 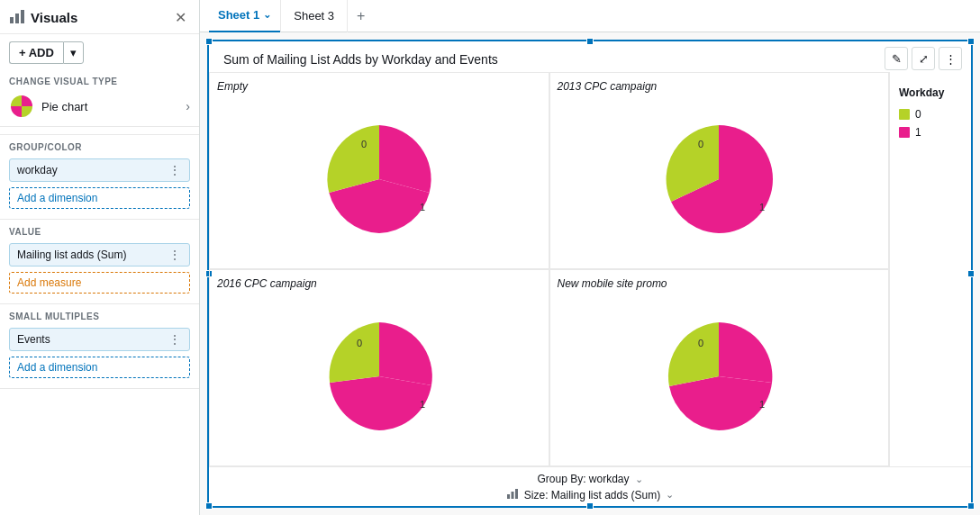 What do you see at coordinates (38, 170) in the screenshot?
I see `group-field-text: workday` at bounding box center [38, 170].